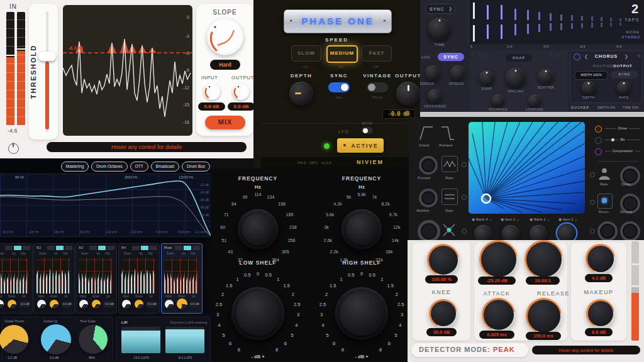  Describe the element at coordinates (556, 22) in the screenshot. I see `taps-display: 2 TAPS MODE STEREO` at that location.